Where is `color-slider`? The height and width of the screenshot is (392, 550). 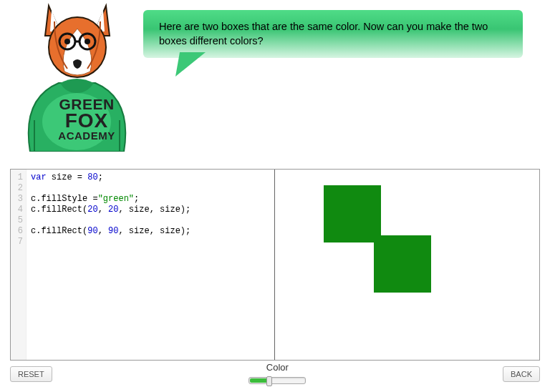 color-slider is located at coordinates (277, 381).